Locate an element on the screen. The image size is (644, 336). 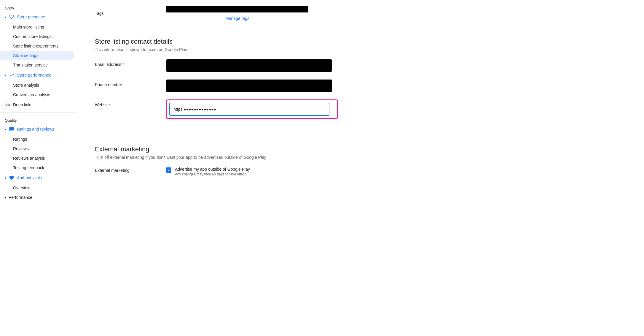
chevron-down-icon-perf: ▾ is located at coordinates (5, 75).